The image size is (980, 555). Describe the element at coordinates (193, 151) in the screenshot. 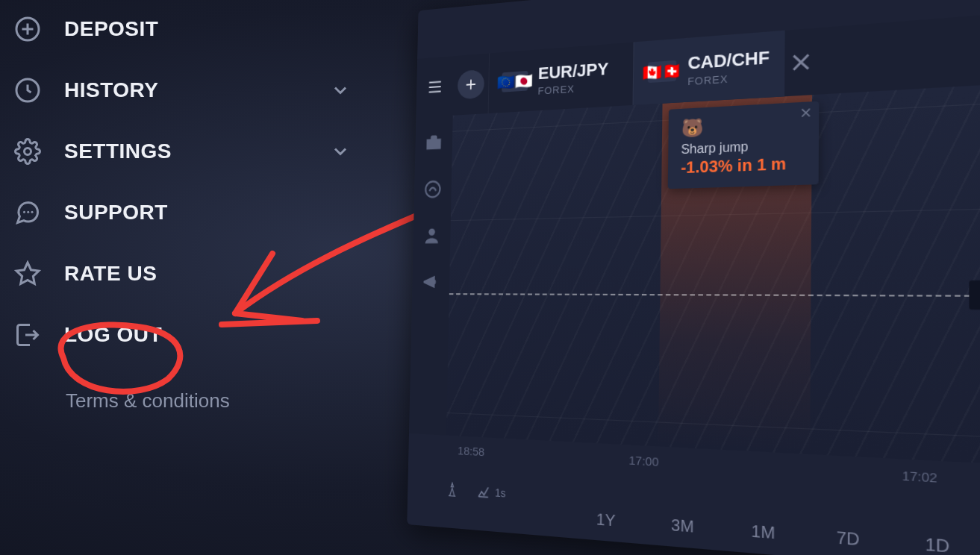

I see `menu-item-settings: SETTINGS` at that location.